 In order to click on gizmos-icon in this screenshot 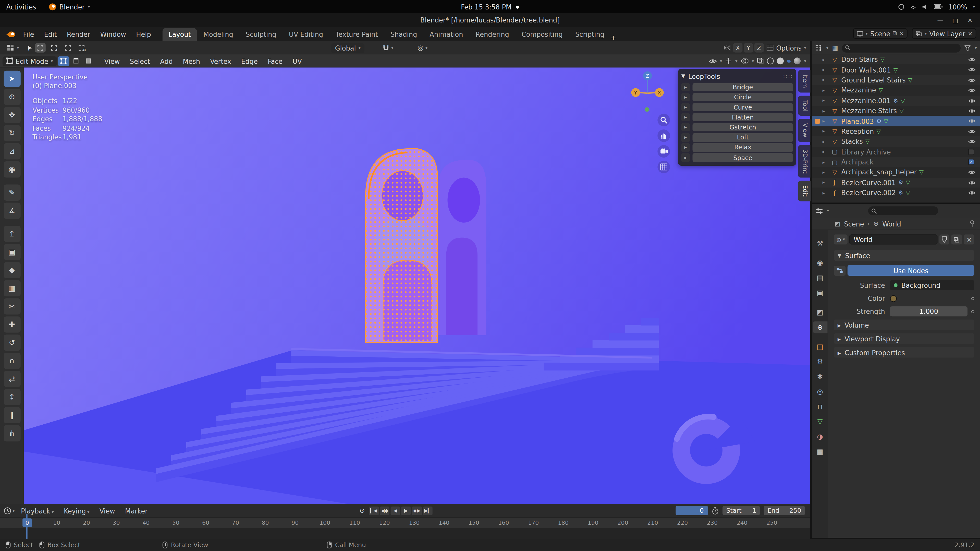, I will do `click(729, 61)`.